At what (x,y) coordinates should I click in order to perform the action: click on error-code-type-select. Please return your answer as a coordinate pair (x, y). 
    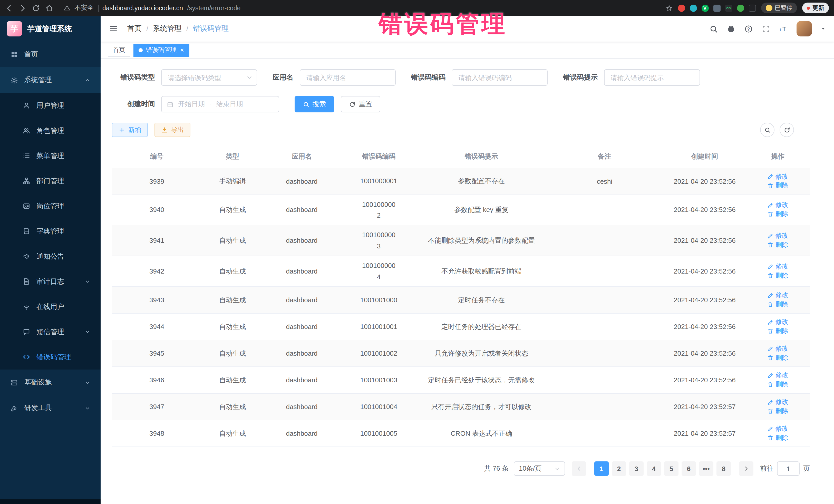
    Looking at the image, I should click on (209, 78).